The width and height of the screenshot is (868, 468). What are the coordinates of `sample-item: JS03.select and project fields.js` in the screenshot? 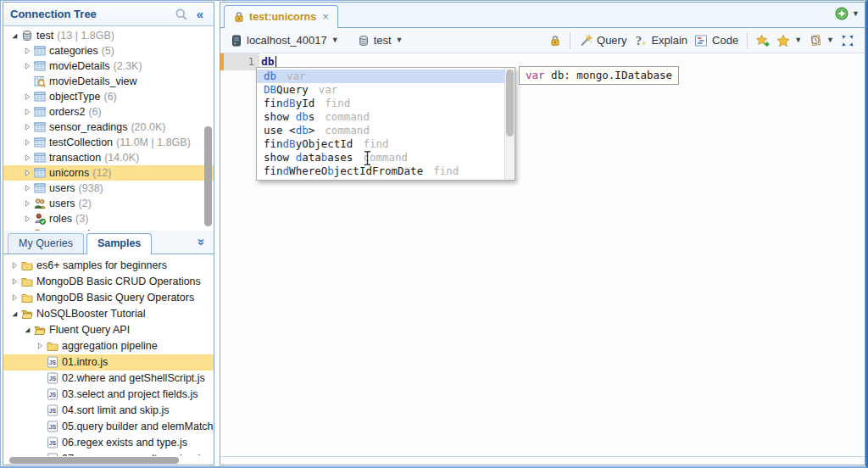 It's located at (108, 395).